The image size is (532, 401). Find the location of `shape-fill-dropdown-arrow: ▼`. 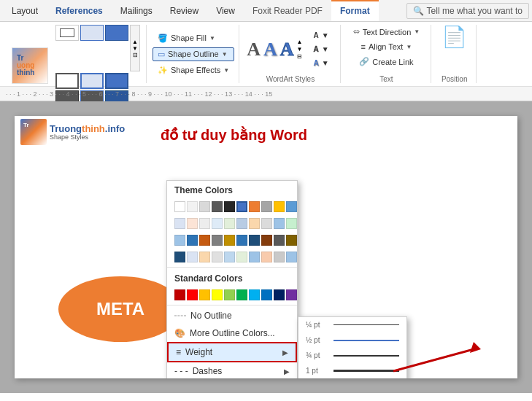

shape-fill-dropdown-arrow: ▼ is located at coordinates (212, 38).